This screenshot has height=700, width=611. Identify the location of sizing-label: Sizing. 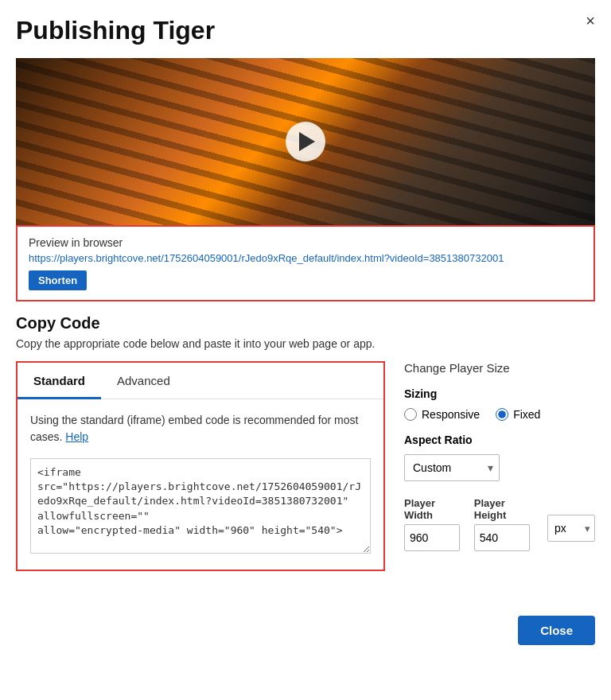
(500, 394).